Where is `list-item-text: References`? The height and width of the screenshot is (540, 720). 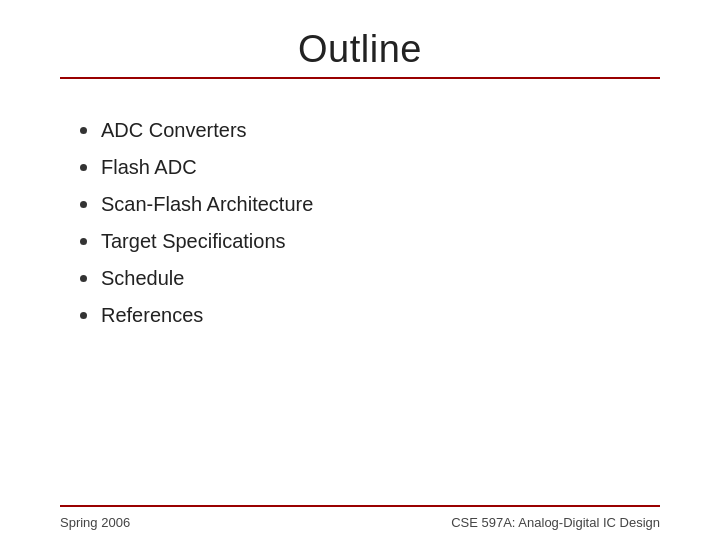
list-item-text: References is located at coordinates (152, 316).